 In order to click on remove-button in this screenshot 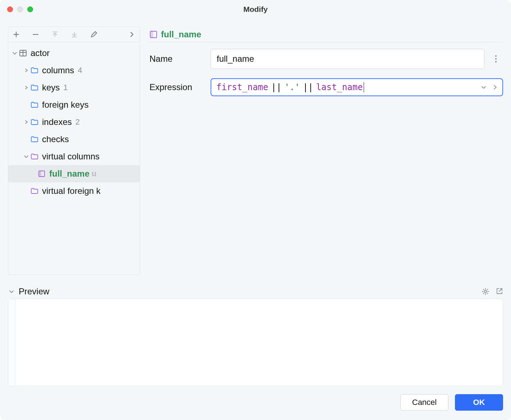, I will do `click(36, 34)`.